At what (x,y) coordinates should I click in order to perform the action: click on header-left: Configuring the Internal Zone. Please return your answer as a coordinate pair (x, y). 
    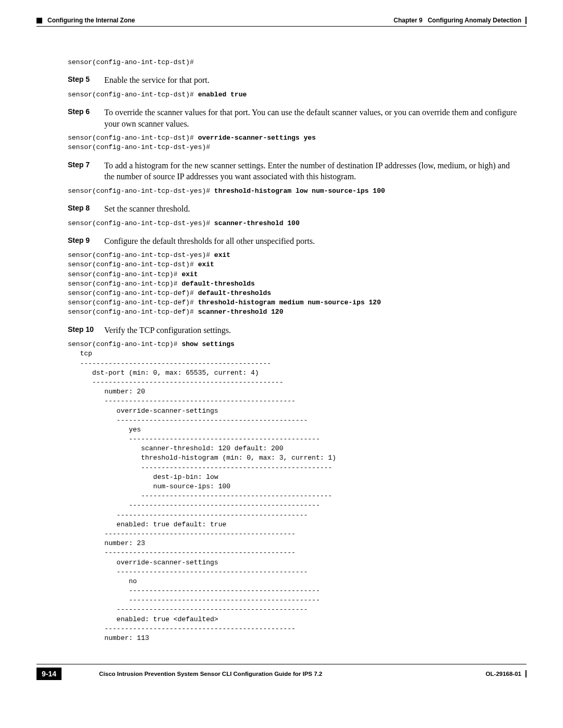
    Looking at the image, I should click on (85, 20).